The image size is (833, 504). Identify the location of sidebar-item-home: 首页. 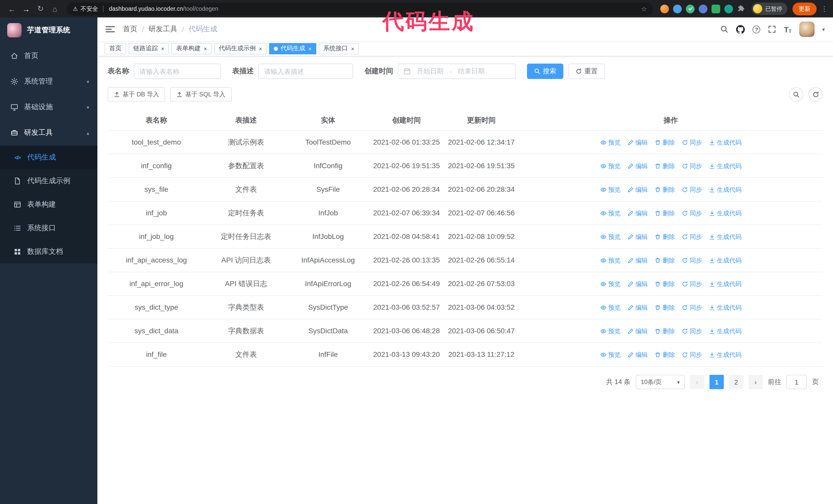
(49, 56).